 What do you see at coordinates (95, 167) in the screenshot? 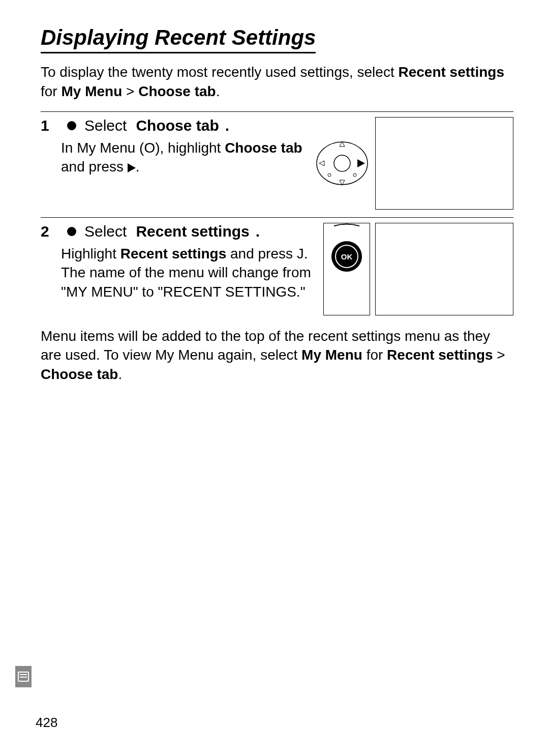
I see `step-1-body-c: and press` at bounding box center [95, 167].